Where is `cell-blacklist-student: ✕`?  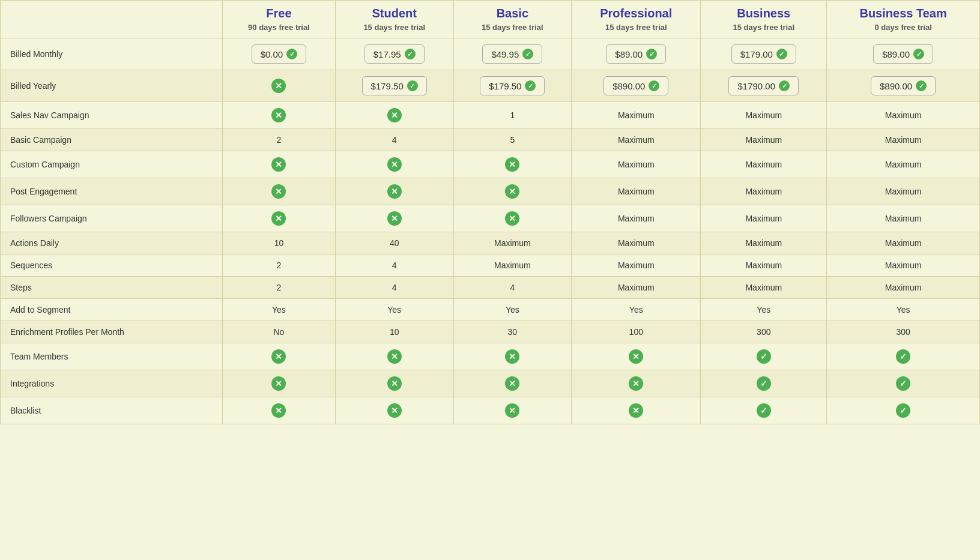
cell-blacklist-student: ✕ is located at coordinates (394, 411).